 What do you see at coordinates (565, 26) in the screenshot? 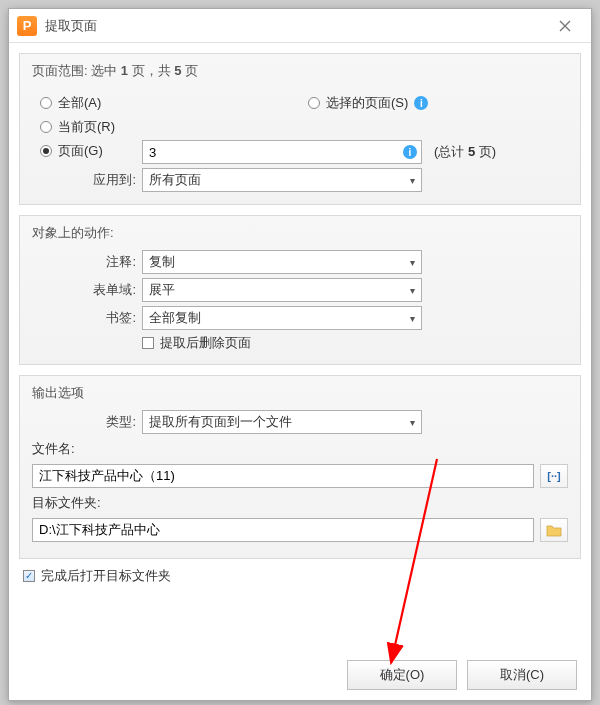
I see `close-icon` at bounding box center [565, 26].